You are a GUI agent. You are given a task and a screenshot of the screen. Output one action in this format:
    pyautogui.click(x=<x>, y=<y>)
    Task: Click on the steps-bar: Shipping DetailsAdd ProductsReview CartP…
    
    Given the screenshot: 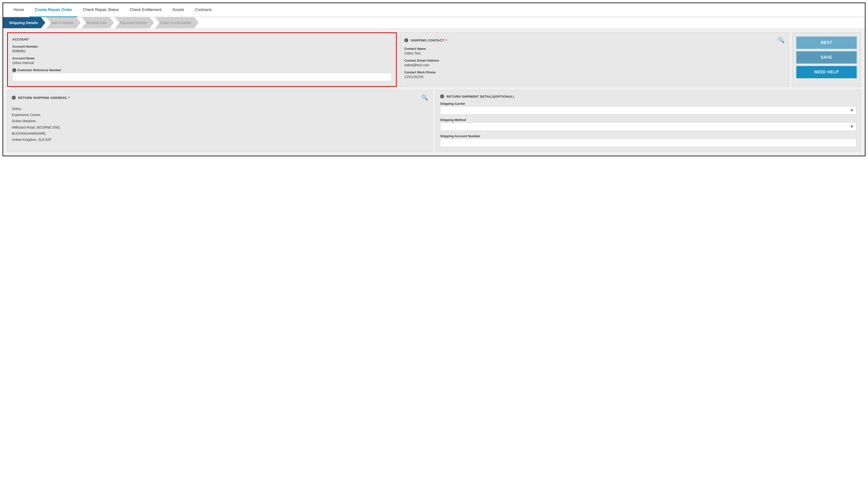 What is the action you would take?
    pyautogui.click(x=434, y=23)
    